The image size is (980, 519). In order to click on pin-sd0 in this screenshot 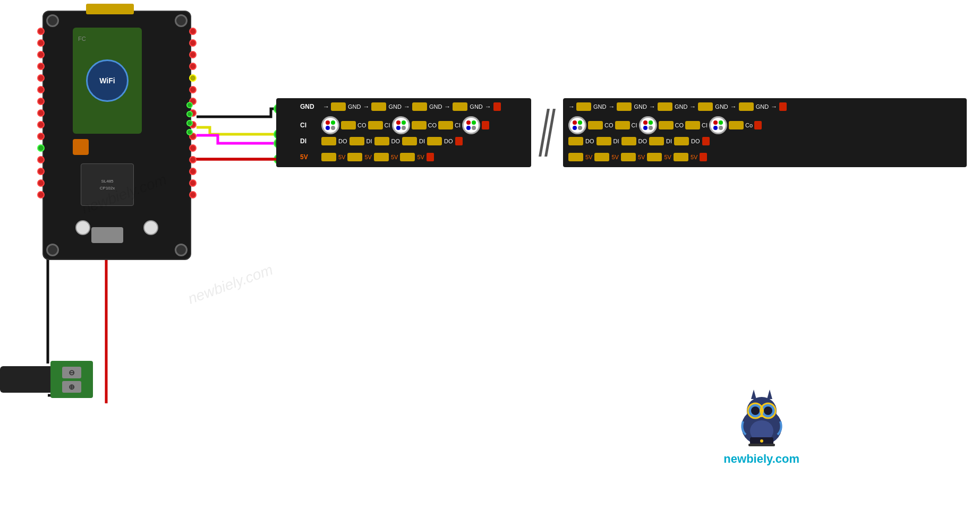, I will do `click(41, 113)`.